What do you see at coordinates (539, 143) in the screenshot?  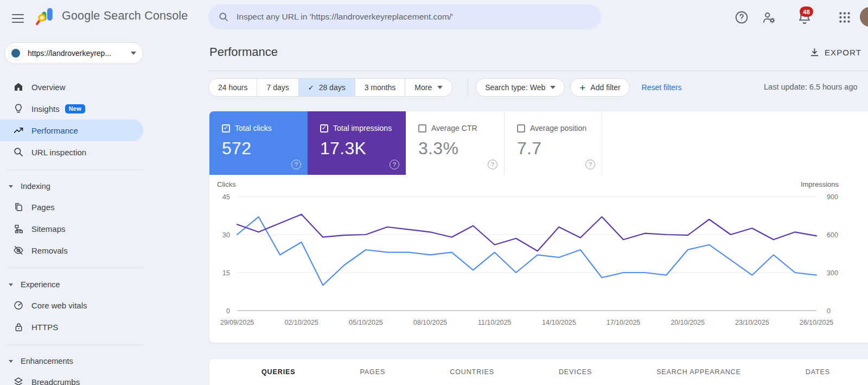 I see `metric-tiles: ✓ Total clicks 572 ? ✓ Total impressions…` at bounding box center [539, 143].